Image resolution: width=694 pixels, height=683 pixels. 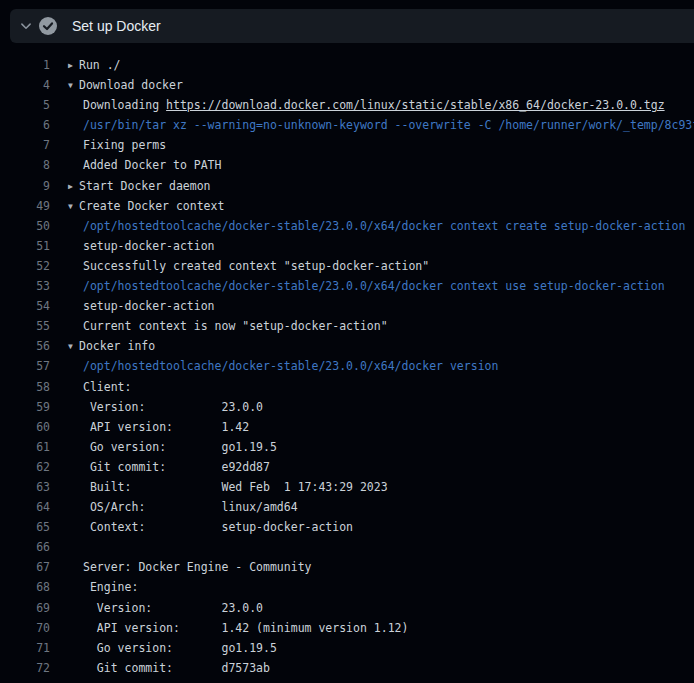 I want to click on log-text: Context: setup-docker-action, so click(x=218, y=527).